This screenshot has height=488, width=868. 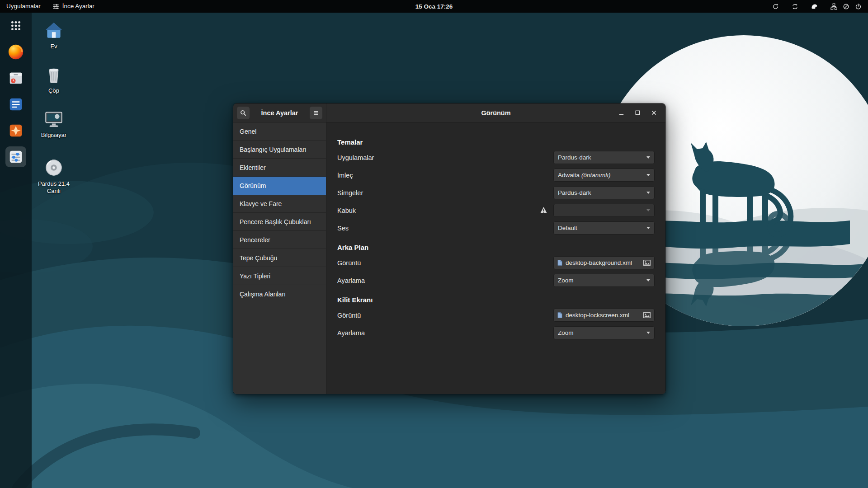 I want to click on row-control, so click(x=597, y=211).